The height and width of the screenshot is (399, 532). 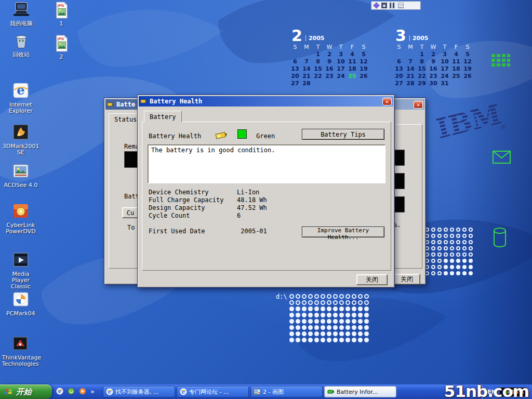 I want to click on calendar-day: 5, so click(x=364, y=55).